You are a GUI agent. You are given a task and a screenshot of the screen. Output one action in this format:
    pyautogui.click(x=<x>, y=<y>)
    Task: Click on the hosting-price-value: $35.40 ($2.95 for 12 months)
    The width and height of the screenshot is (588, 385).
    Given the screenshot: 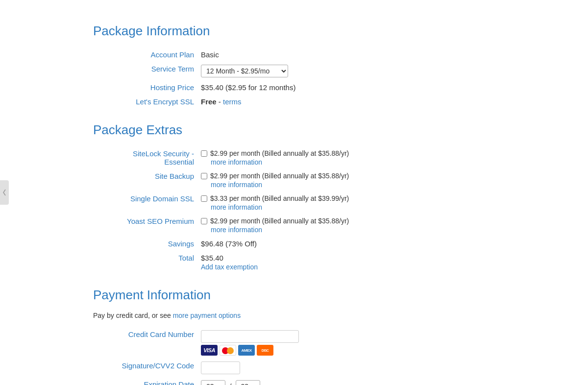 What is the action you would take?
    pyautogui.click(x=348, y=87)
    